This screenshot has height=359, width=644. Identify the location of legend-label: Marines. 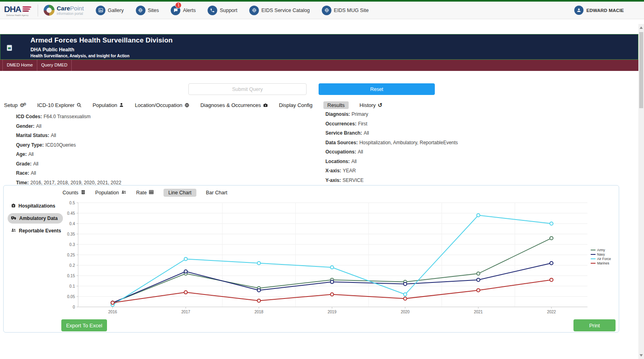
(603, 263).